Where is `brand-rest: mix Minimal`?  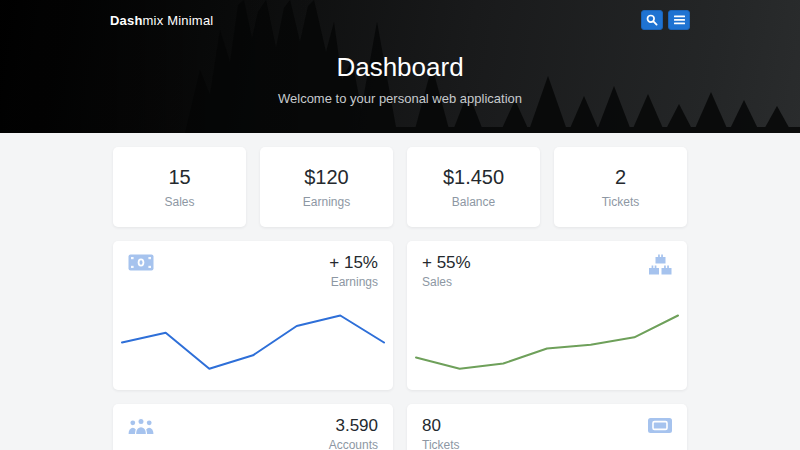 brand-rest: mix Minimal is located at coordinates (178, 20).